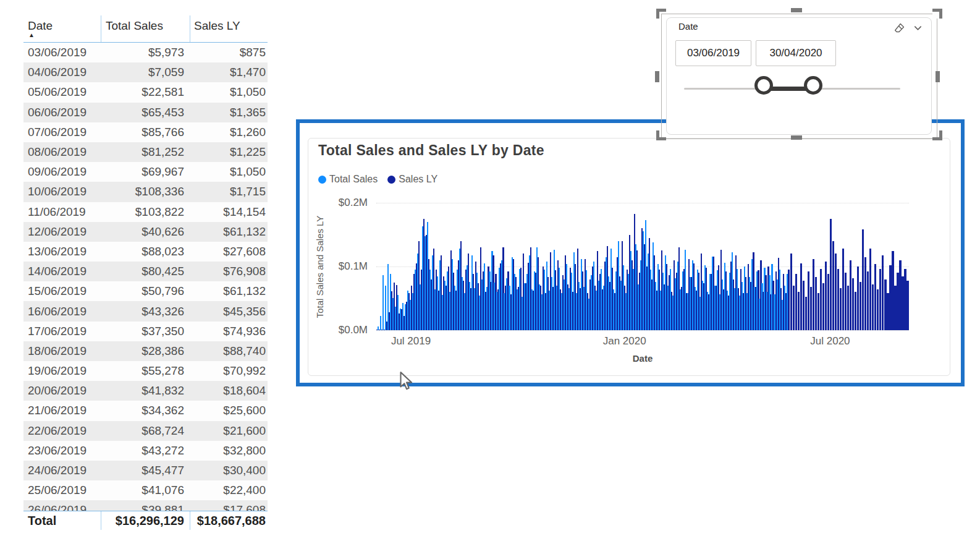  Describe the element at coordinates (146, 311) in the screenshot. I see `table-row: 16/06/2019$43,326$45,356` at that location.